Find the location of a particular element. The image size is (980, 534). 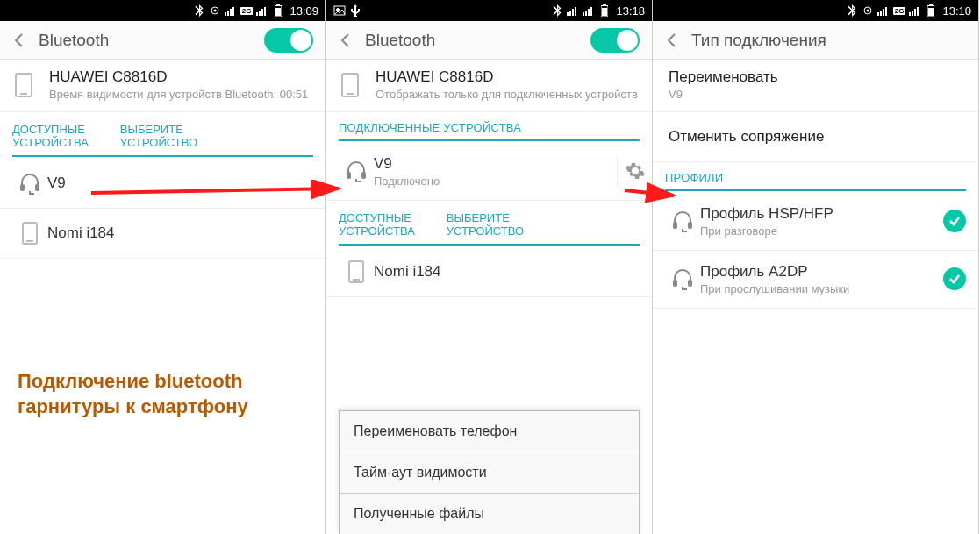

device-status: Подключено is located at coordinates (495, 181).